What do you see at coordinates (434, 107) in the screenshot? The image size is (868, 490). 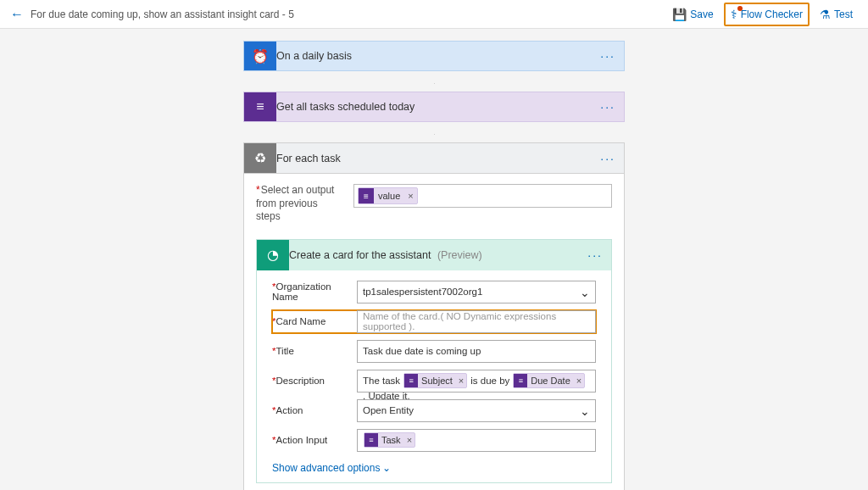 I see `step-get-tasks-title: Get all tasks scheduled today` at bounding box center [434, 107].